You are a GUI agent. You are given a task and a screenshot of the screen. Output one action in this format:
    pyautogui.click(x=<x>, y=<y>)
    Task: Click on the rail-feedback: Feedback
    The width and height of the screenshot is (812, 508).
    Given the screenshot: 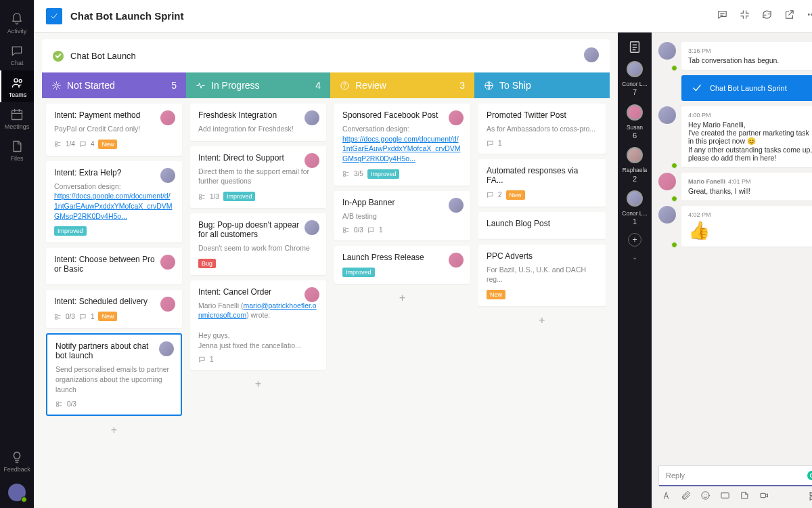 What is the action you would take?
    pyautogui.click(x=17, y=461)
    